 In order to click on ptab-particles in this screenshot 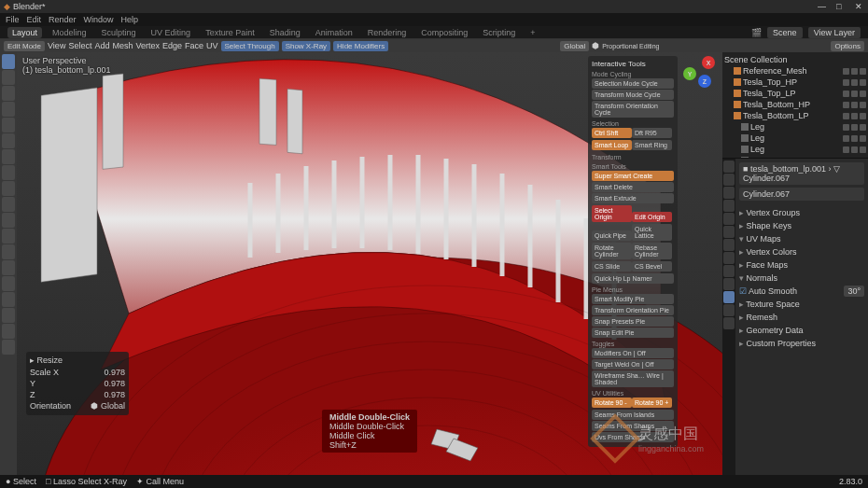, I will do `click(729, 258)`.